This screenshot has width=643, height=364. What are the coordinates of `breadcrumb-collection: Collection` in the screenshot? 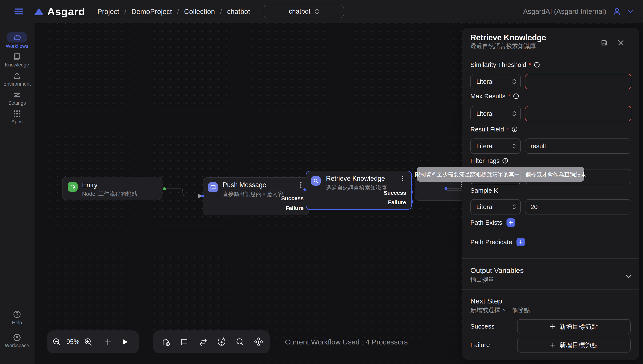 It's located at (200, 12).